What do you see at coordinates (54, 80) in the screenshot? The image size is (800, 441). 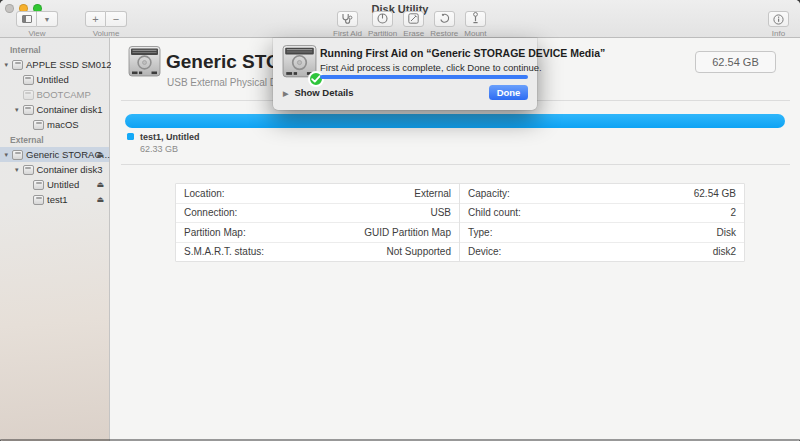 I see `sidebar-item-untitled: Untitled` at bounding box center [54, 80].